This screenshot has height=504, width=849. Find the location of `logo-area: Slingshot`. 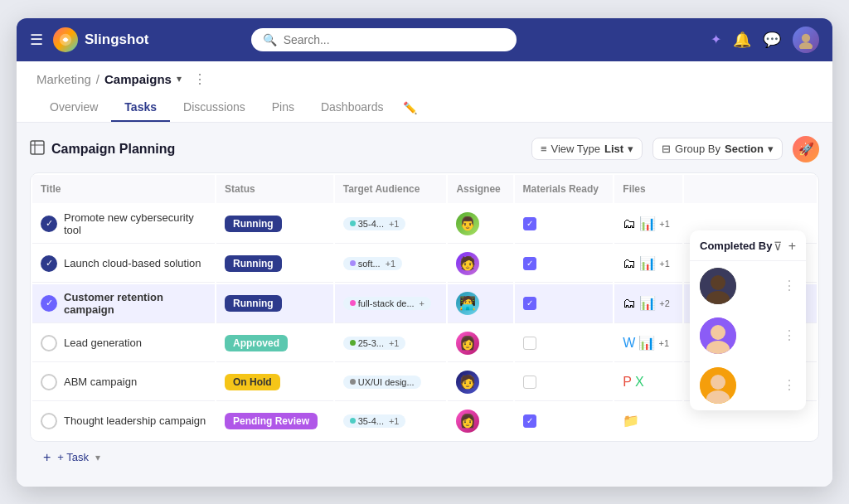

logo-area: Slingshot is located at coordinates (101, 40).